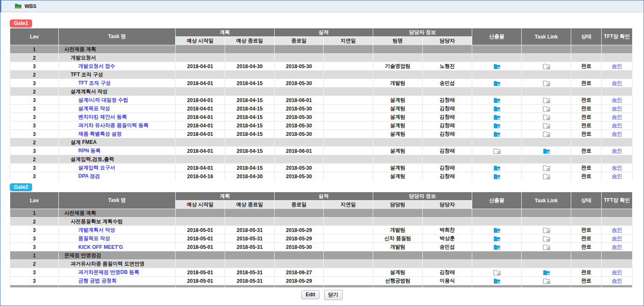  What do you see at coordinates (103, 100) in the screenshot?
I see `task-name-link: 설계/시작 대일정 수립` at bounding box center [103, 100].